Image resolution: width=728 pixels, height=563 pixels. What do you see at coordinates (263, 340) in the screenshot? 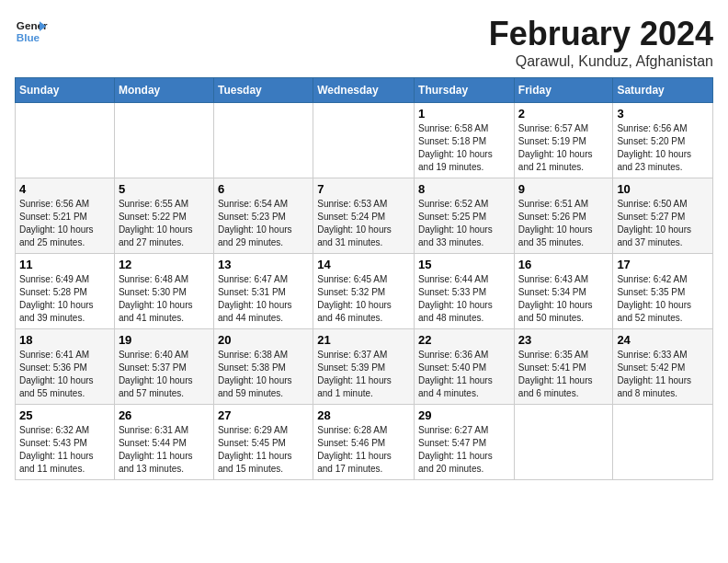
I see `day-number: 20` at bounding box center [263, 340].